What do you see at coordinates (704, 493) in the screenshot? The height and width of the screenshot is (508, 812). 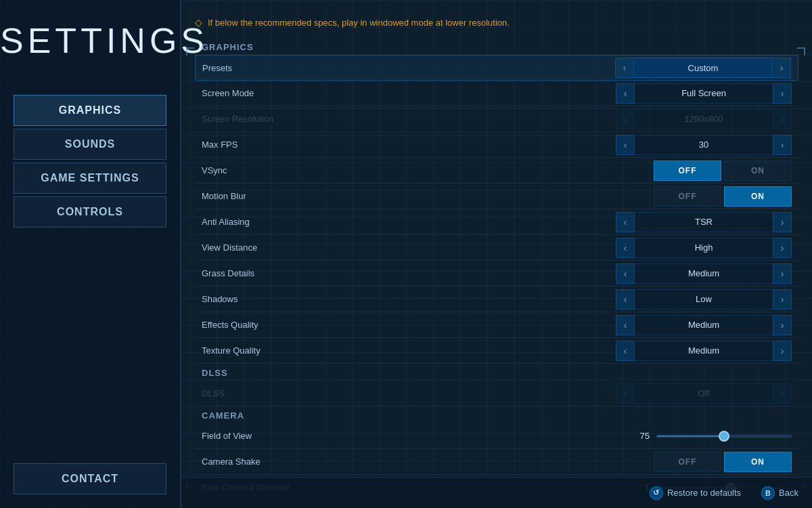 I see `restore-label: Restore to defaults` at bounding box center [704, 493].